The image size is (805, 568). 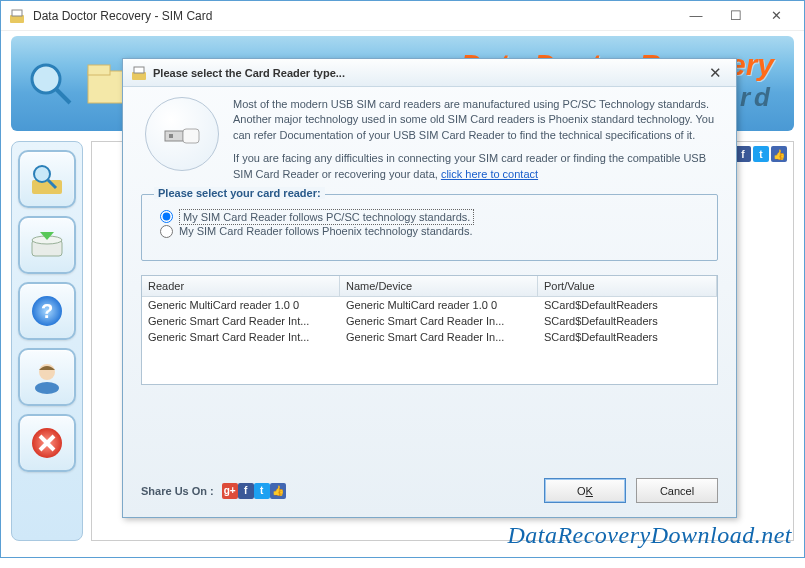 What do you see at coordinates (696, 16) in the screenshot?
I see `minimize-button: —` at bounding box center [696, 16].